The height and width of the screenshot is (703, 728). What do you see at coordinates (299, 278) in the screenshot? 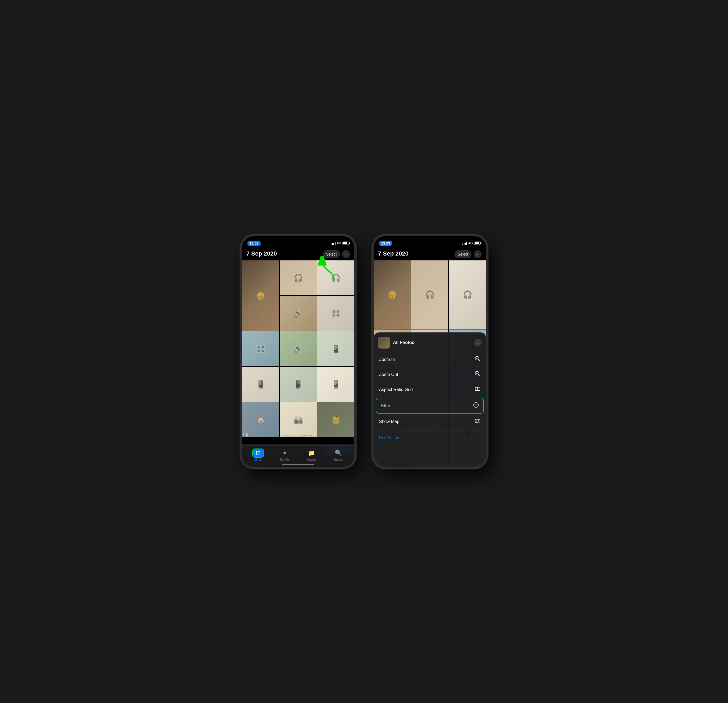
I see `photo-icon-2: 🎧` at bounding box center [299, 278].